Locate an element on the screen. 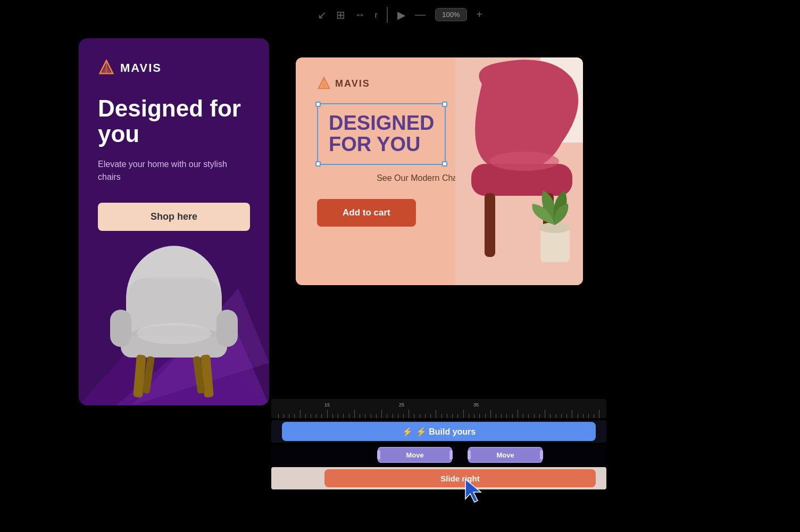 Image resolution: width=800 pixels, height=532 pixels. left-panel-logo-text: MAVIS is located at coordinates (141, 68).